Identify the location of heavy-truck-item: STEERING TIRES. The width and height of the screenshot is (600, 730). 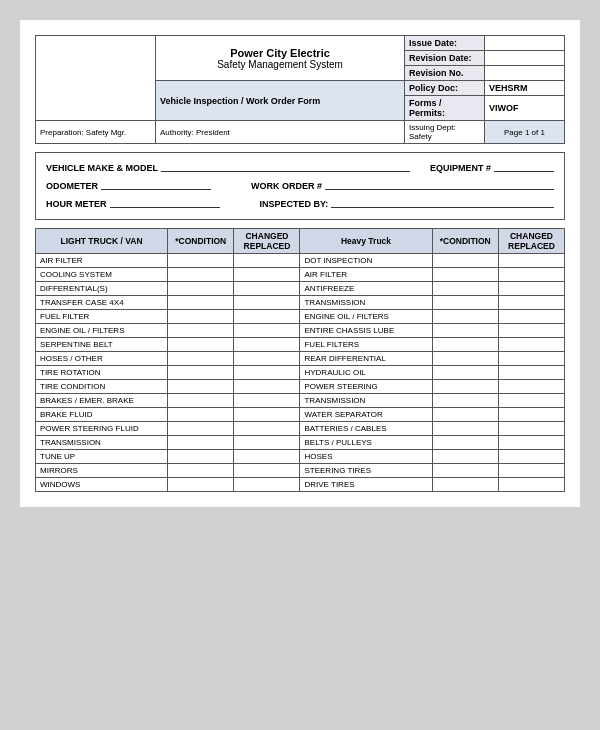
(366, 471).